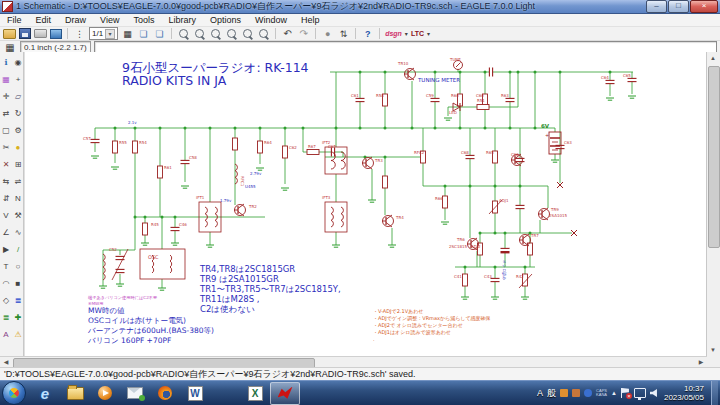 The width and height of the screenshot is (720, 405). What do you see at coordinates (25, 34) in the screenshot?
I see `save-icon` at bounding box center [25, 34].